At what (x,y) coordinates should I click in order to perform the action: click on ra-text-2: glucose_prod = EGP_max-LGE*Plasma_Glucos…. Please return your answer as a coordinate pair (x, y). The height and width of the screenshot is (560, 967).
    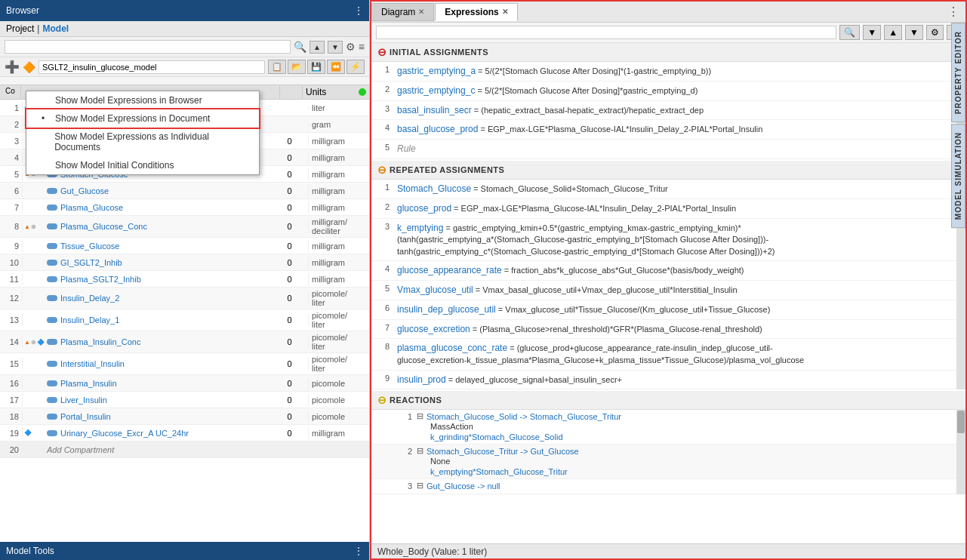
    Looking at the image, I should click on (679, 208).